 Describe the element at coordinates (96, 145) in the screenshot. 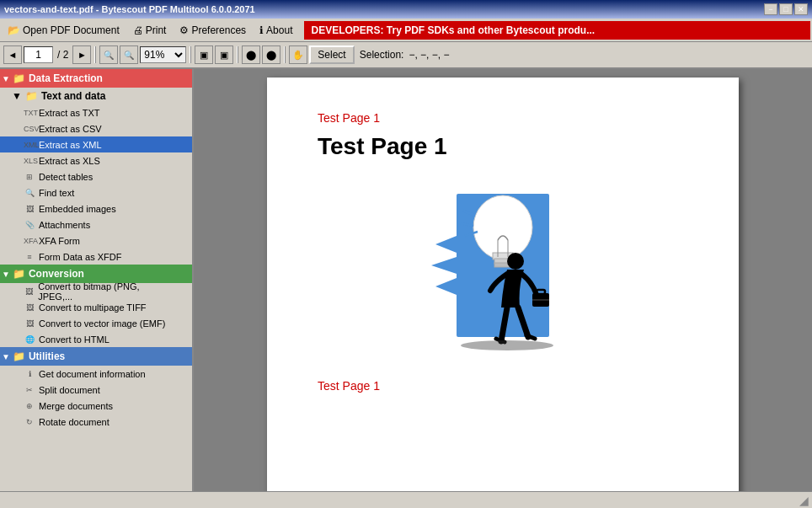

I see `sidebar-item-extract-xml: XML Extract as XML` at that location.